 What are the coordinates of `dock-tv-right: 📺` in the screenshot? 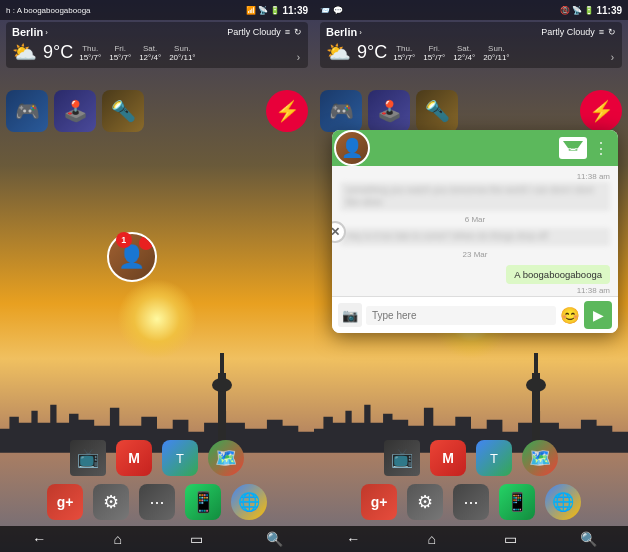 It's located at (402, 458).